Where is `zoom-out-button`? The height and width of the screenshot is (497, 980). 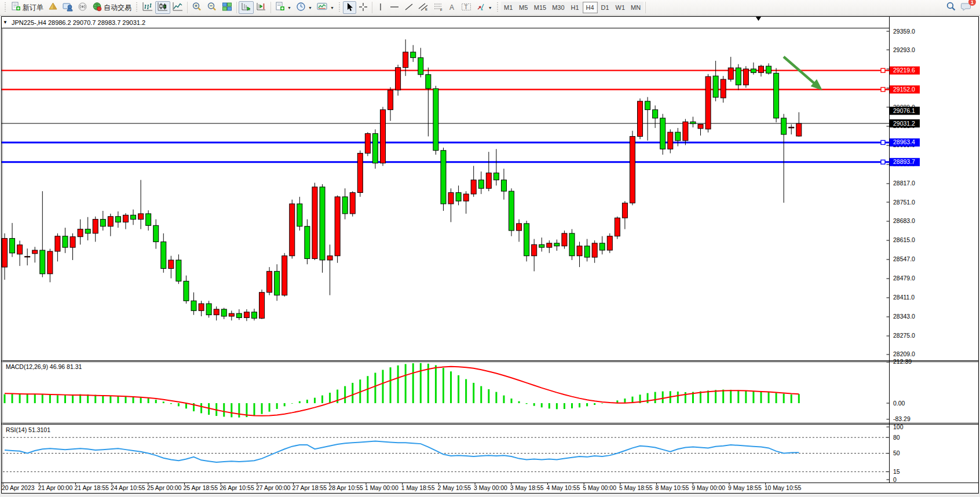 zoom-out-button is located at coordinates (212, 8).